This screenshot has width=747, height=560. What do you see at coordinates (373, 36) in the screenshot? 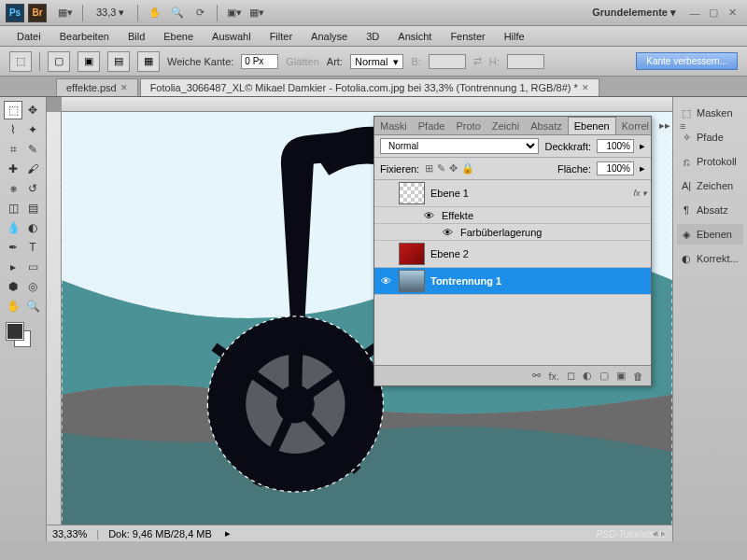
I see `menu-3d: 3D` at bounding box center [373, 36].